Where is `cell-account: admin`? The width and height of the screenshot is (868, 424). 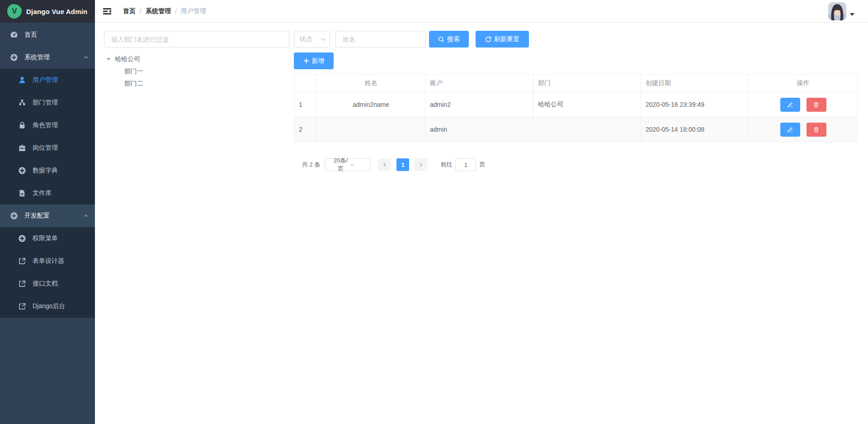
cell-account: admin is located at coordinates (479, 129).